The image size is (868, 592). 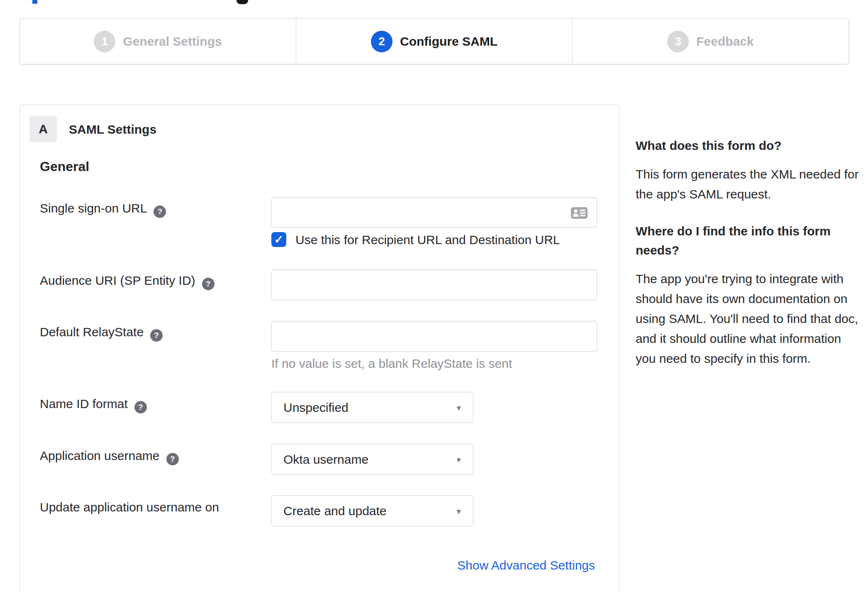 What do you see at coordinates (173, 459) in the screenshot?
I see `app-username-help-icon: ?` at bounding box center [173, 459].